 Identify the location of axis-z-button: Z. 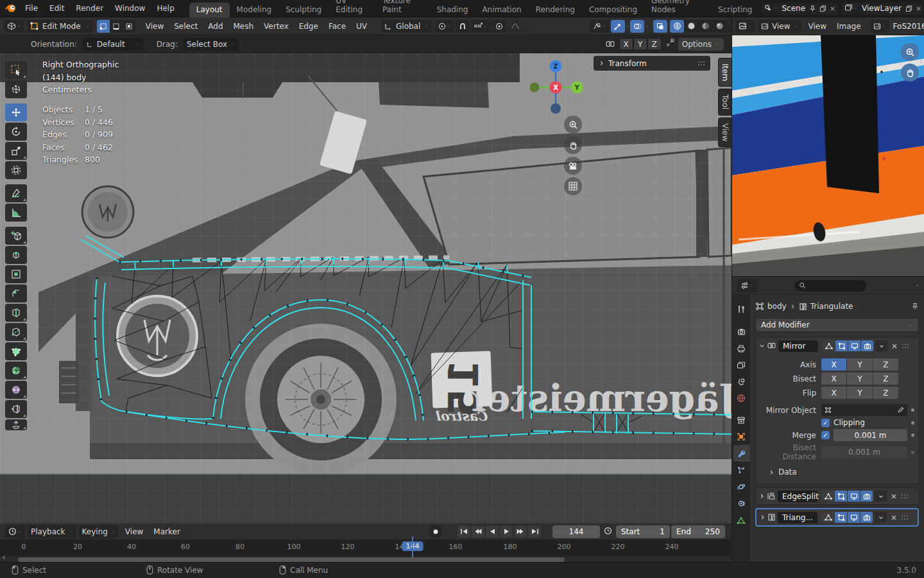
(886, 365).